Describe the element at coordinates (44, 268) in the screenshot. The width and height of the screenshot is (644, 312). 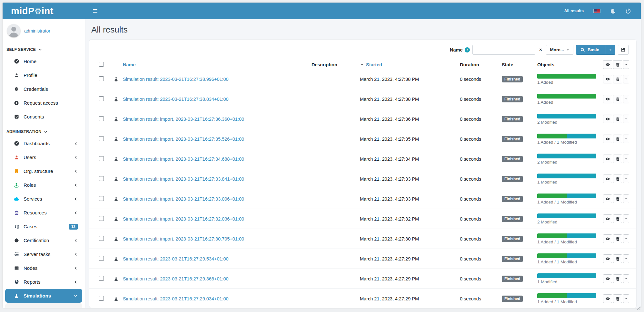
I see `sidebar-item-nodes: Nodes` at that location.